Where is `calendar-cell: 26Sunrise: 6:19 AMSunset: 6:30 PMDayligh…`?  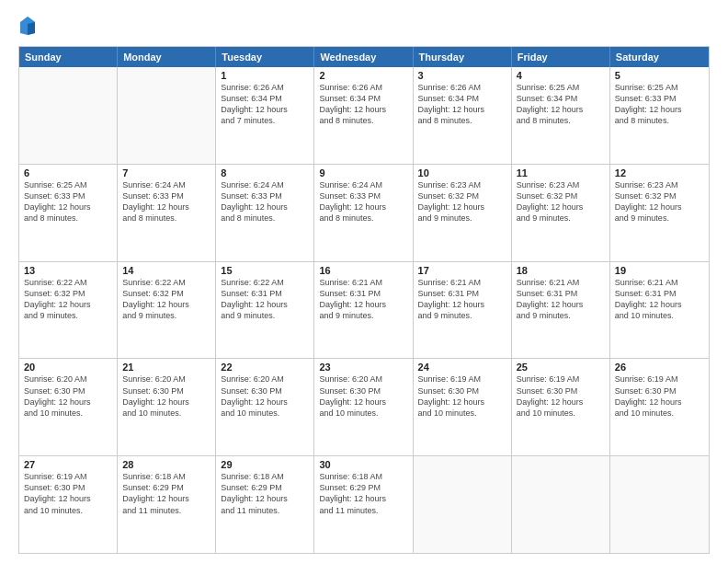 calendar-cell: 26Sunrise: 6:19 AMSunset: 6:30 PMDayligh… is located at coordinates (660, 407).